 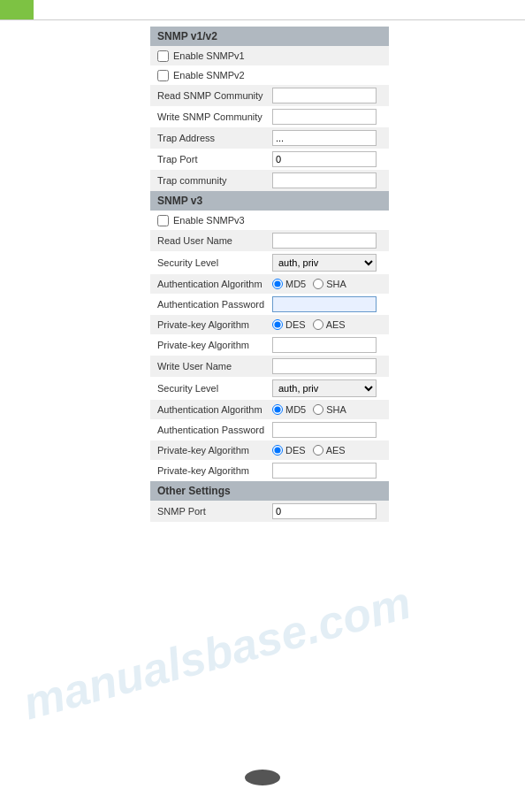 I want to click on enable-snmpv1-checkbox, so click(x=163, y=57).